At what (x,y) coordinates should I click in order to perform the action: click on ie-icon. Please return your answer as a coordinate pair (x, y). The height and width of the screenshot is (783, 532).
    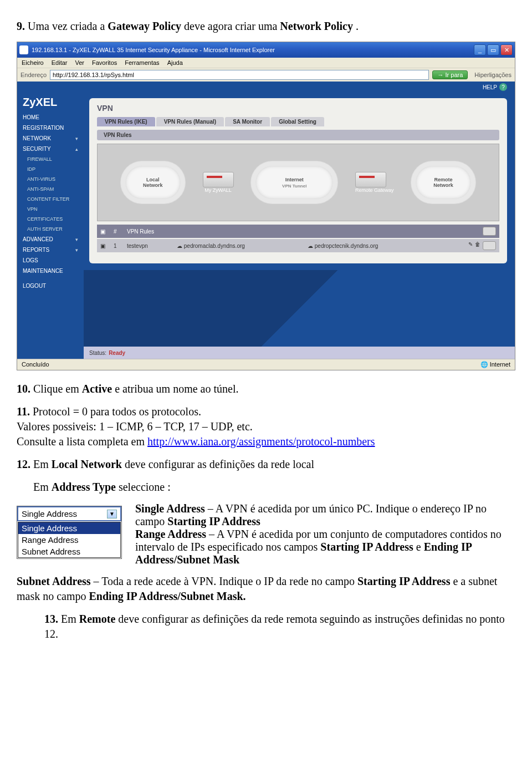
    Looking at the image, I should click on (24, 50).